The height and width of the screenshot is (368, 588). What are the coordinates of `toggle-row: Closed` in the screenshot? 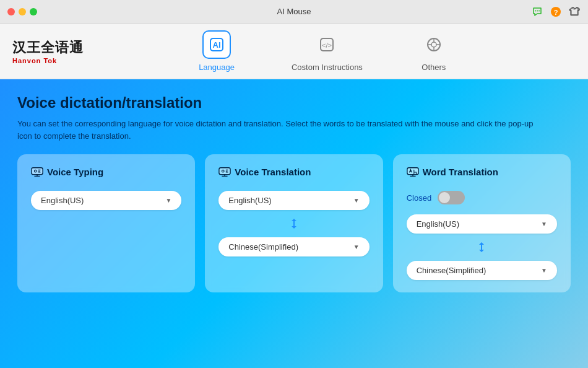 It's located at (482, 198).